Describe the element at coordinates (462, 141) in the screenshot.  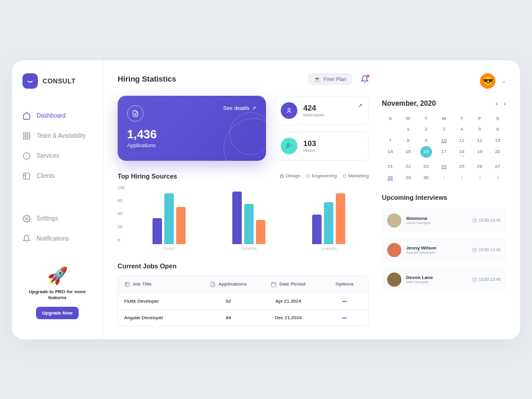
I see `calendar-day: 11` at that location.